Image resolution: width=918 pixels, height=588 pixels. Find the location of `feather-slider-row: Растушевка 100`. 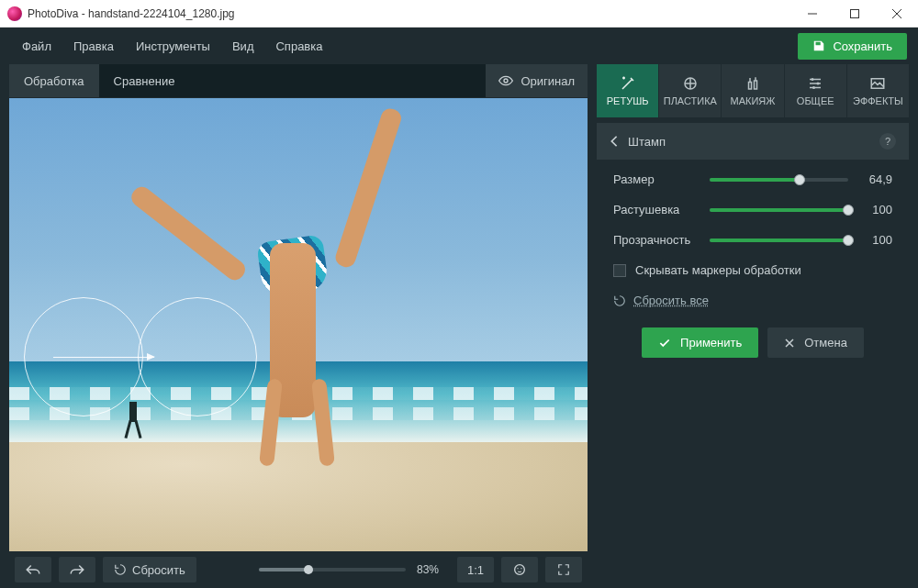

feather-slider-row: Растушевка 100 is located at coordinates (753, 209).